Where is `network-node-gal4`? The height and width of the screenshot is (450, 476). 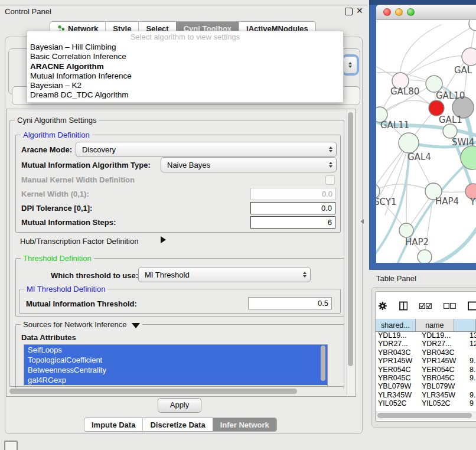
network-node-gal4 is located at coordinates (409, 143).